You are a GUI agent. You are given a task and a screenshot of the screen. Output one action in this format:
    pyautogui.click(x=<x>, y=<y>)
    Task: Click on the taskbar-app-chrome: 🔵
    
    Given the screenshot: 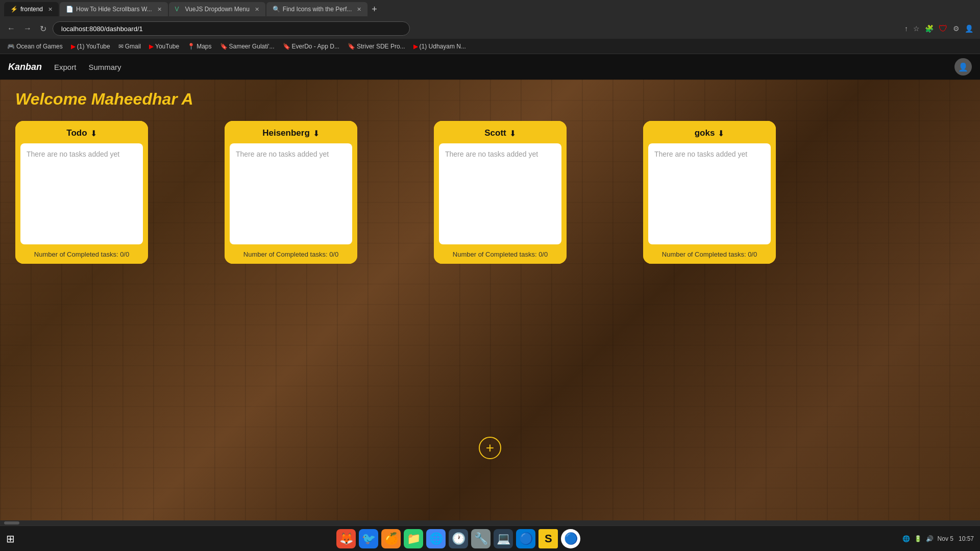 What is the action you would take?
    pyautogui.click(x=571, y=539)
    